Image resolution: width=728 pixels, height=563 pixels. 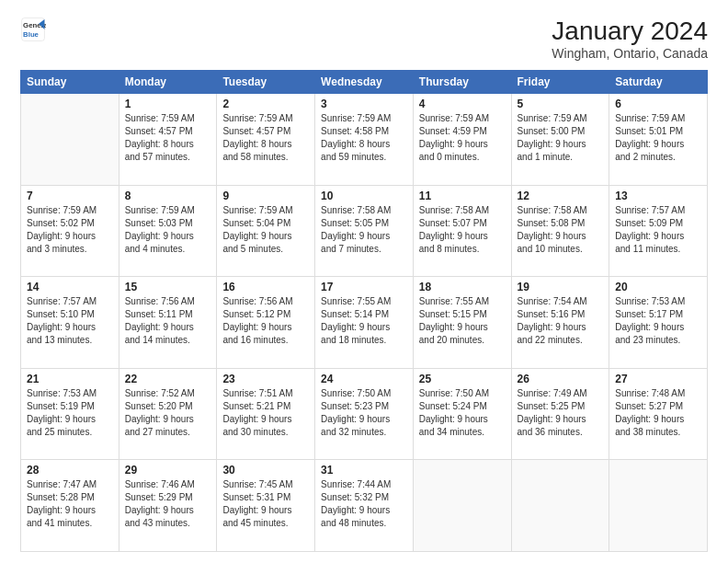 I want to click on logo: General Blue, so click(x=33, y=29).